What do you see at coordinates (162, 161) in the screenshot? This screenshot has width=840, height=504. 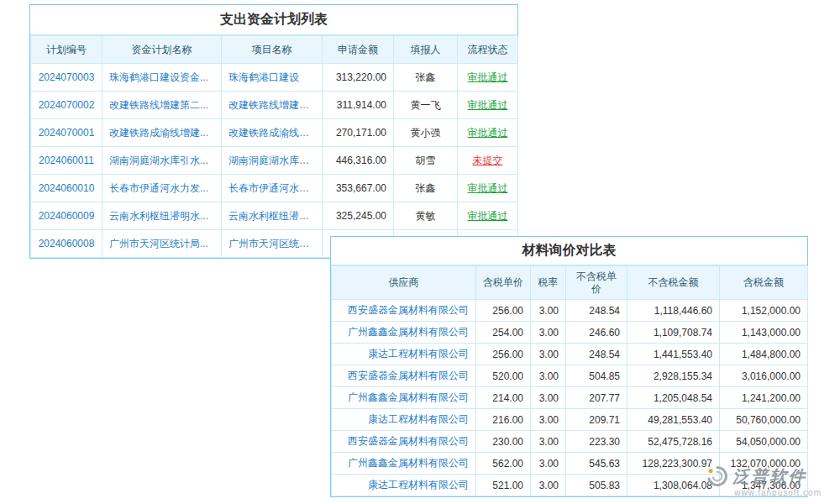 I see `fund-plan-name-cell: 湖南洞庭湖水库引水...` at bounding box center [162, 161].